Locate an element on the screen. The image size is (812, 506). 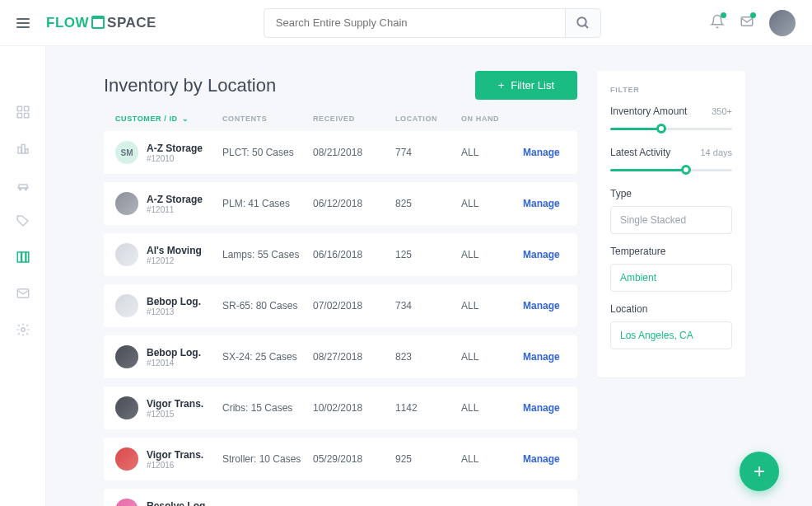
location-cell: 825 is located at coordinates (428, 204).